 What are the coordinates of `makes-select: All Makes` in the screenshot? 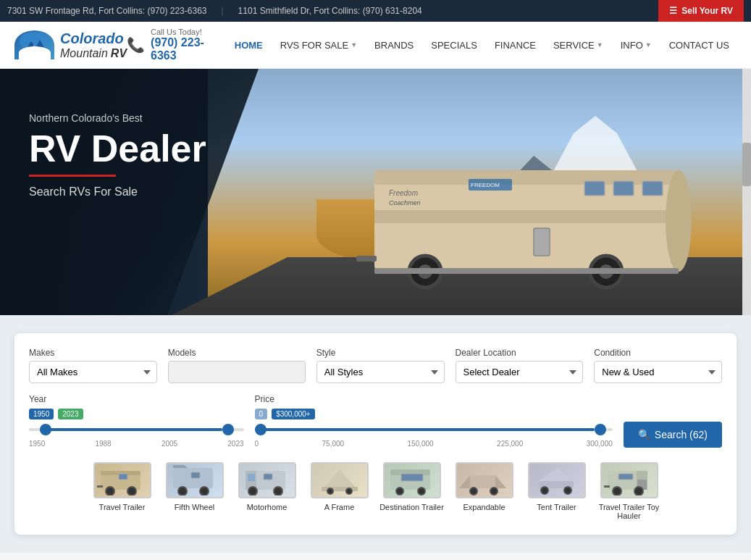 It's located at (93, 372).